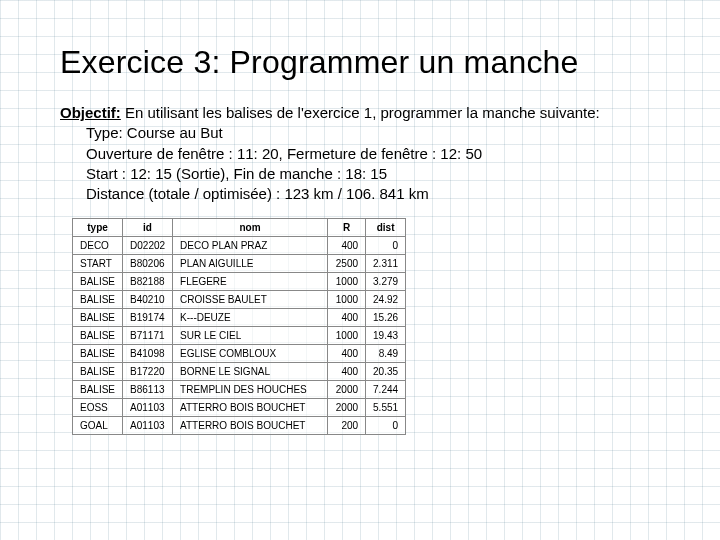  What do you see at coordinates (148, 372) in the screenshot?
I see `cell-id: B17220` at bounding box center [148, 372].